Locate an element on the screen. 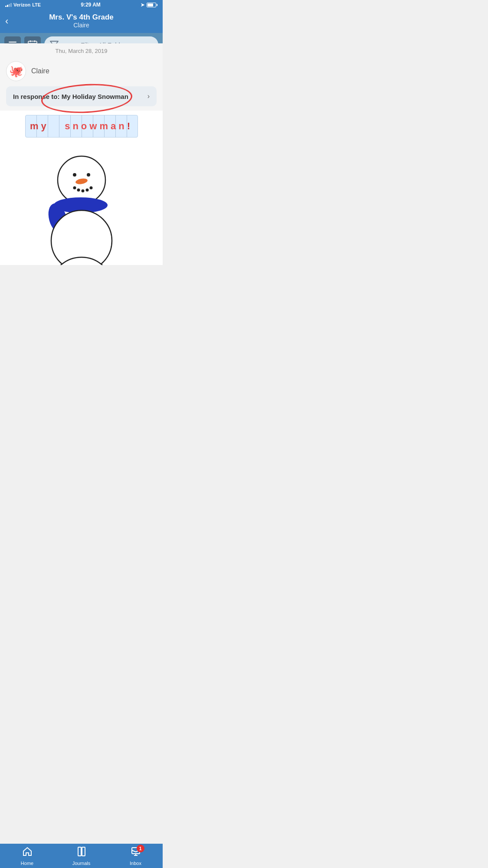 The image size is (488, 868). snowman-svg is located at coordinates (82, 205).